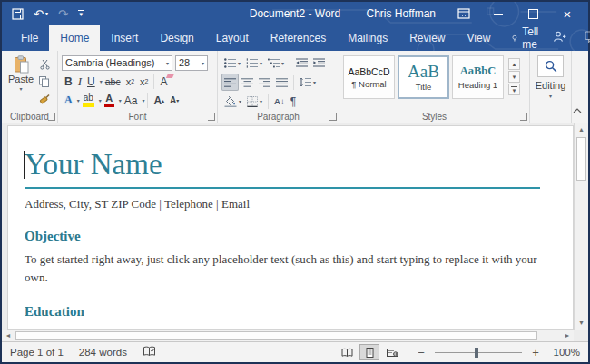  What do you see at coordinates (581, 130) in the screenshot?
I see `scroll-up-button: ▲` at bounding box center [581, 130].